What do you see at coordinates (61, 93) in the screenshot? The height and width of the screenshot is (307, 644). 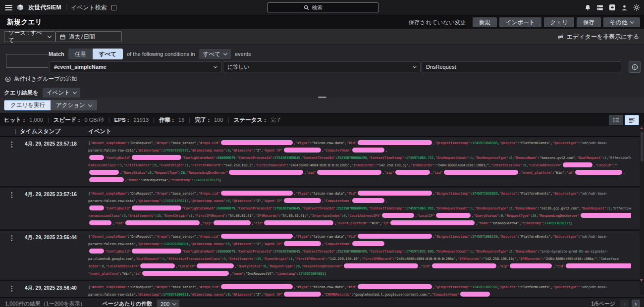 I see `results-type-select: イベント` at bounding box center [61, 93].